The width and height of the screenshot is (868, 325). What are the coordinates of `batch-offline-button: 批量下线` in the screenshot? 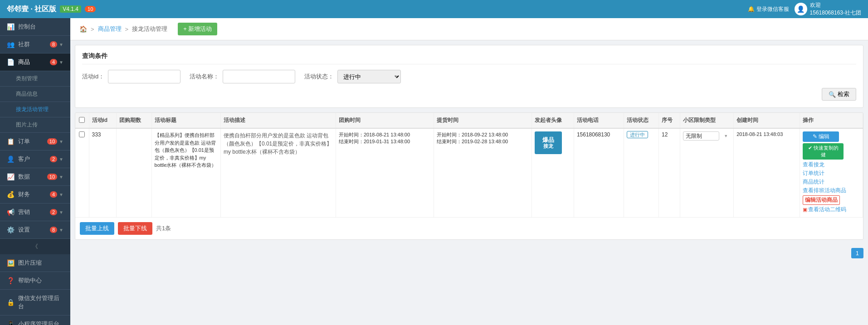 It's located at (135, 228).